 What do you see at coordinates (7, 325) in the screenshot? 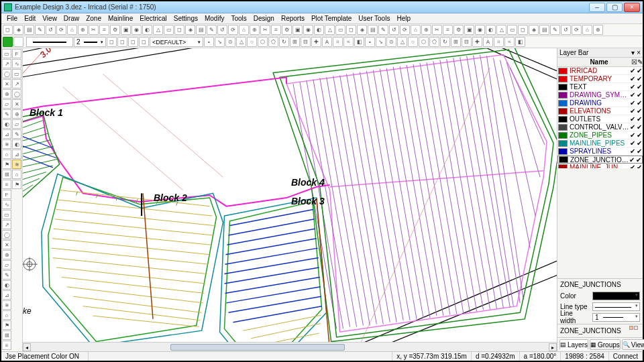
I see `tool-button: ⚑` at bounding box center [7, 325].